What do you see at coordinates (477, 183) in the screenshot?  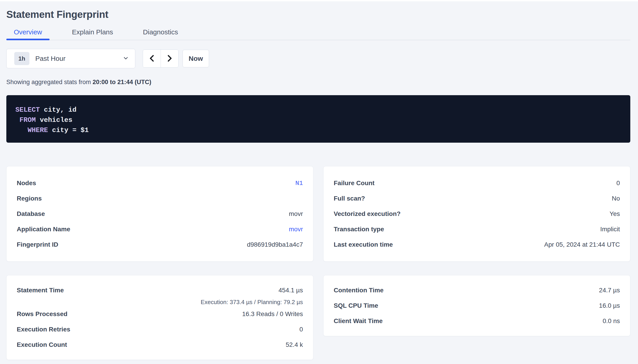 I see `table-row: Failure Count 0` at bounding box center [477, 183].